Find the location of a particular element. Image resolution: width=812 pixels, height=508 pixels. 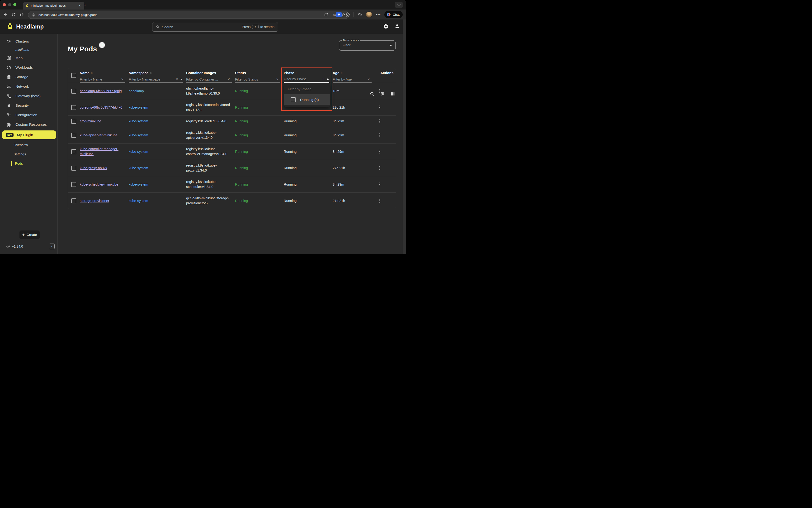

split-screen-icon is located at coordinates (326, 15).